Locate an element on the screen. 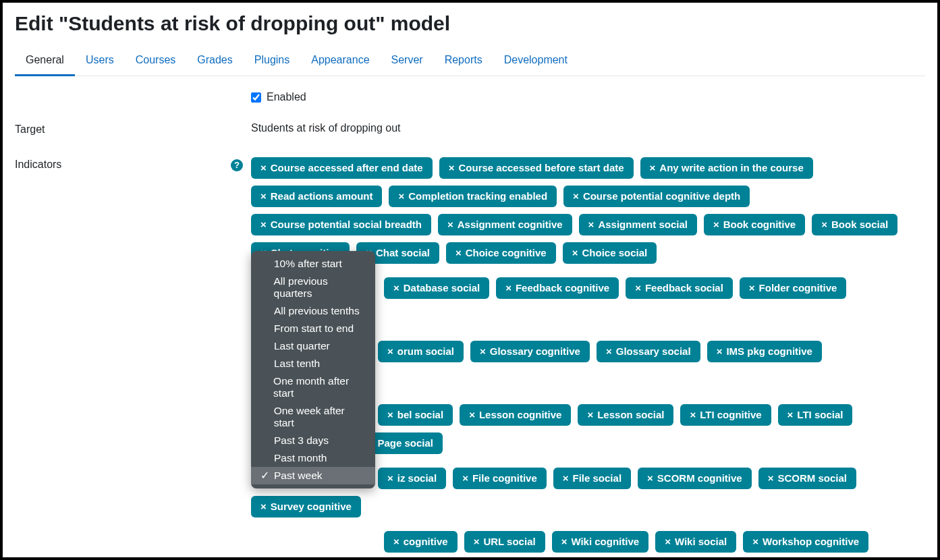 The height and width of the screenshot is (560, 940). interval-option: One month after start is located at coordinates (313, 387).